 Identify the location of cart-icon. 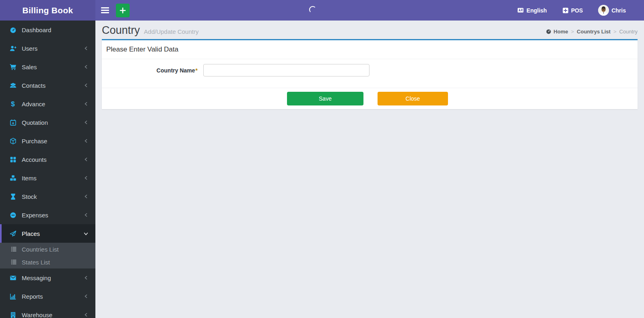
(13, 67).